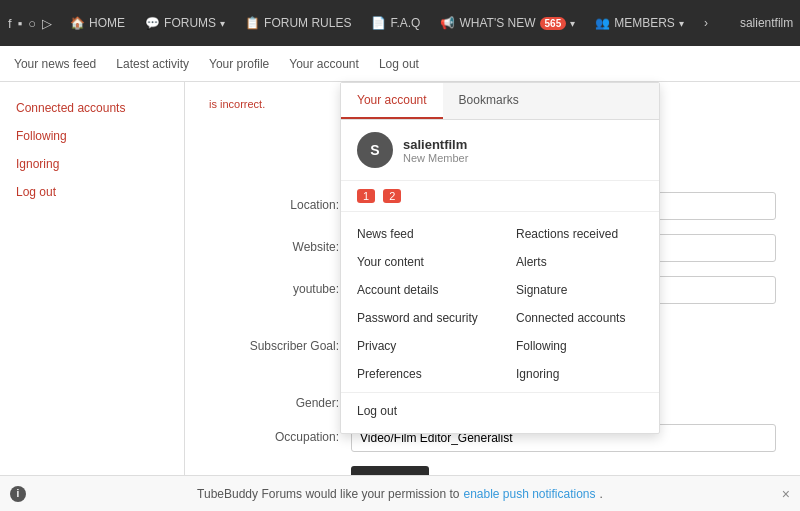 The width and height of the screenshot is (800, 511). I want to click on nav-forums: 💬 FORUMS ▾, so click(185, 23).